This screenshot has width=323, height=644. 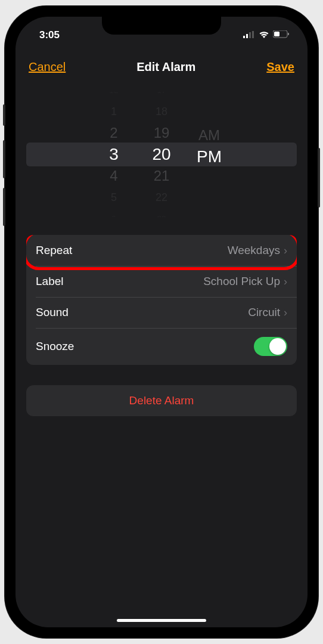 I want to click on notch, so click(x=162, y=26).